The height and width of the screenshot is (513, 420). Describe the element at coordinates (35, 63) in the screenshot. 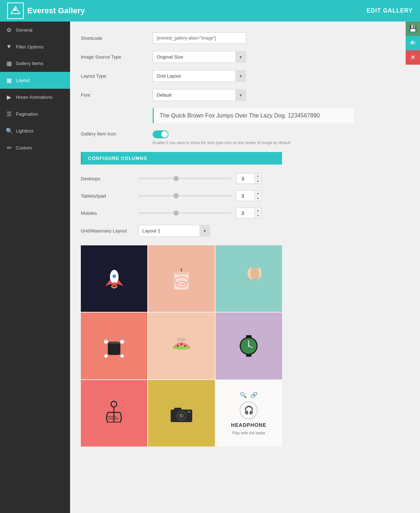

I see `sidebar-item-gallery-items: ▦ Gallery Items` at that location.